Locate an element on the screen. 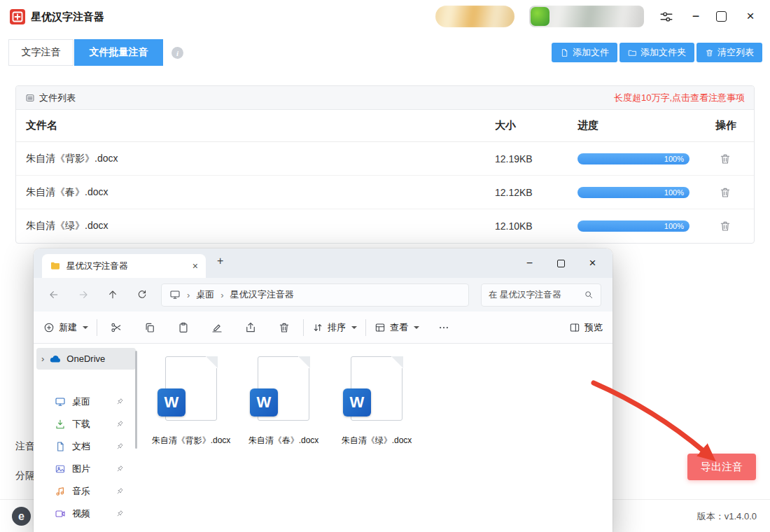  copy-button is located at coordinates (150, 328).